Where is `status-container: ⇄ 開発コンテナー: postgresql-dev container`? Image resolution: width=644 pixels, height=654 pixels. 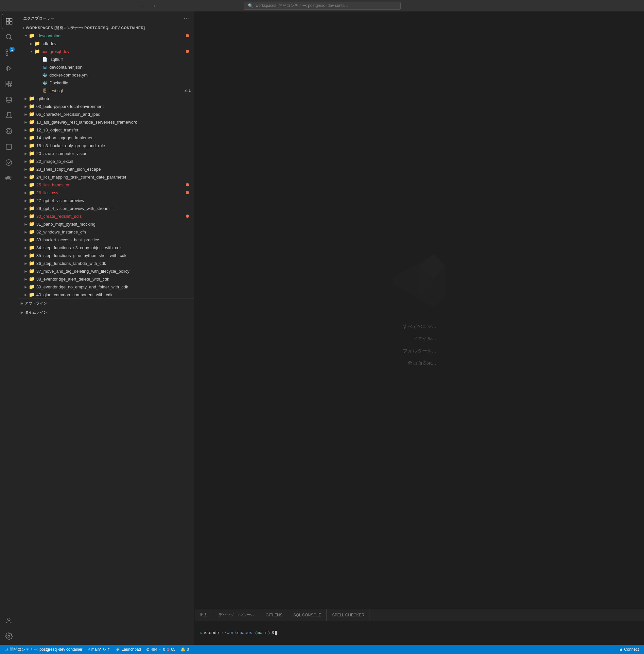 status-container: ⇄ 開発コンテナー: postgresql-dev container is located at coordinates (44, 649).